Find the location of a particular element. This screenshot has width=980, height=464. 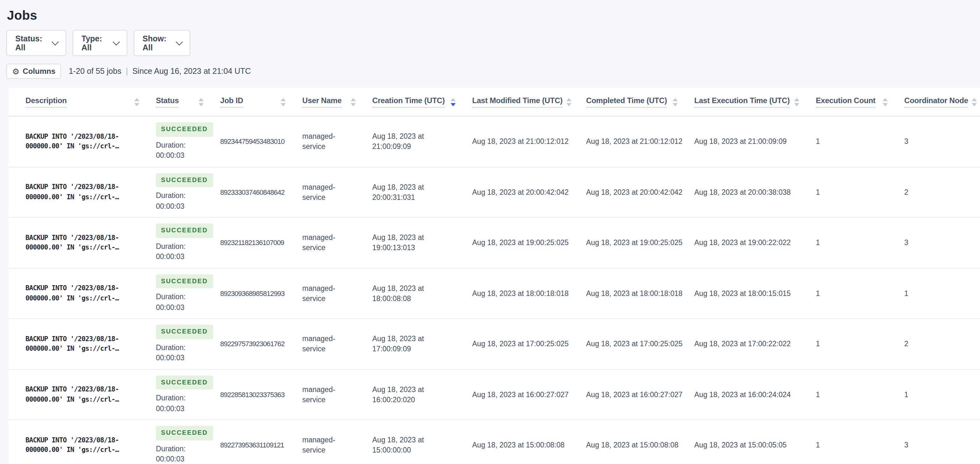

creation-time-cell: Aug 18, 2023 at 19:00:13:013 is located at coordinates (422, 243).